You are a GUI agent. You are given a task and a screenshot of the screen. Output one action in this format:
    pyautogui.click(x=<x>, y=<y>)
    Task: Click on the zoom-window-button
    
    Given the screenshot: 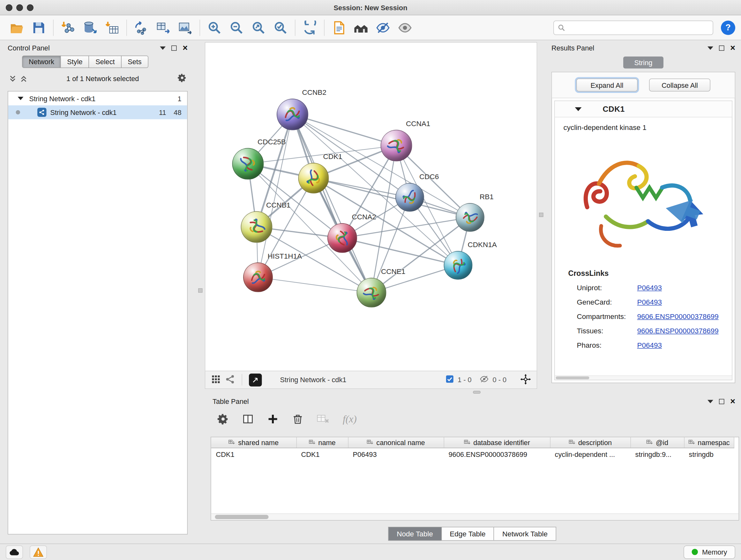 What is the action you would take?
    pyautogui.click(x=30, y=8)
    